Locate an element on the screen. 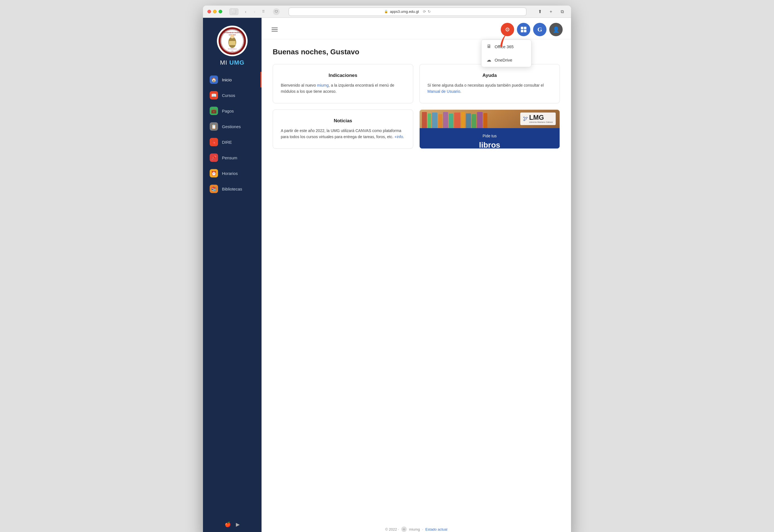  miumg-link: miumg is located at coordinates (323, 85).